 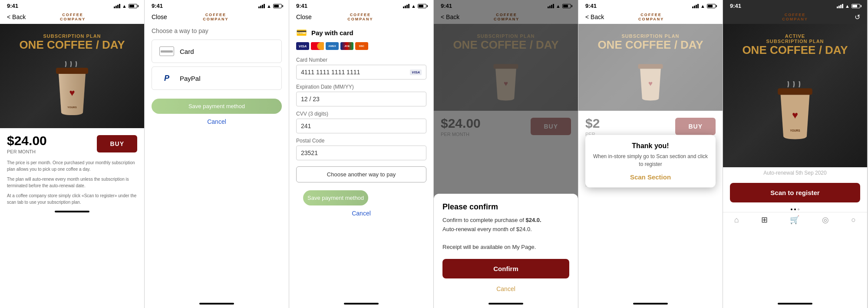 I want to click on tab-scan: ⊞, so click(x=764, y=220).